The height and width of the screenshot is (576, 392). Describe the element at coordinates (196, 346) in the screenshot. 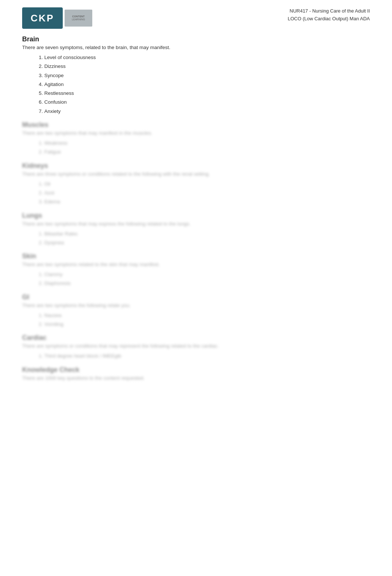

I see `cardiac-description: There are symptoms or conditions that ma…` at that location.